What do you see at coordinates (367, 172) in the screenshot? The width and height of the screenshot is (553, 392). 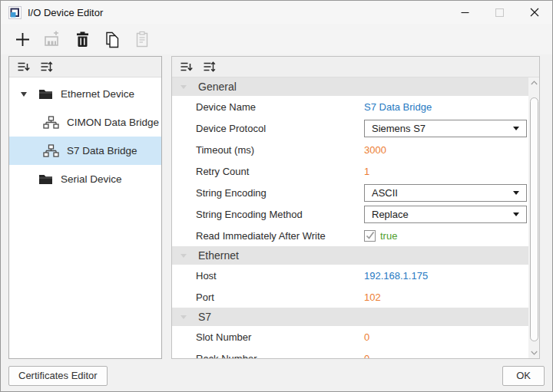 I see `retry-count-value: 1` at bounding box center [367, 172].